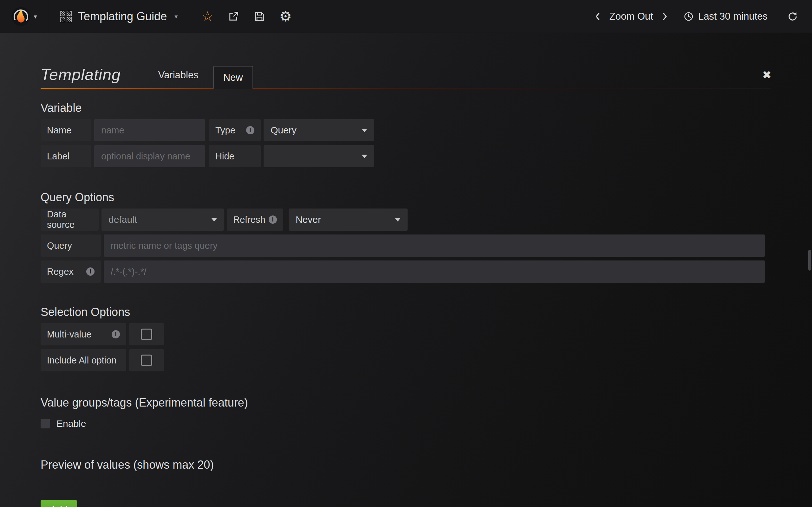 Image resolution: width=812 pixels, height=507 pixels. Describe the element at coordinates (246, 16) in the screenshot. I see `navbar-actions: ☆ ⚙` at that location.